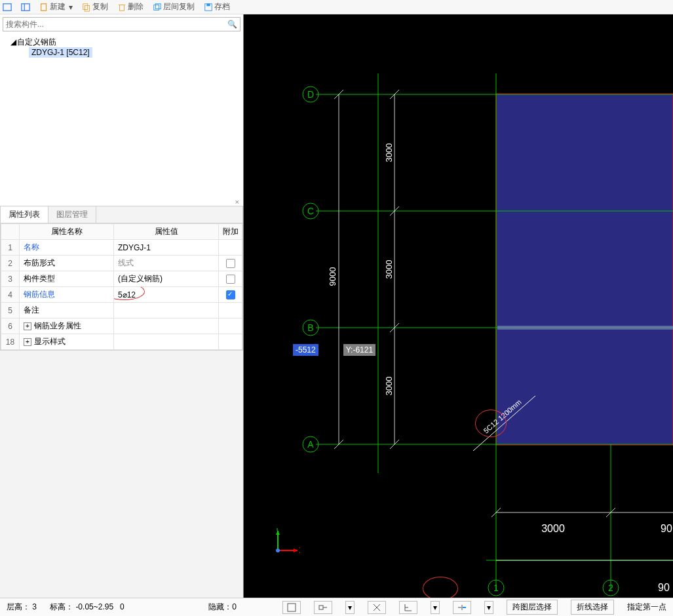  What do you see at coordinates (231, 295) in the screenshot?
I see `chk-row4` at bounding box center [231, 295].